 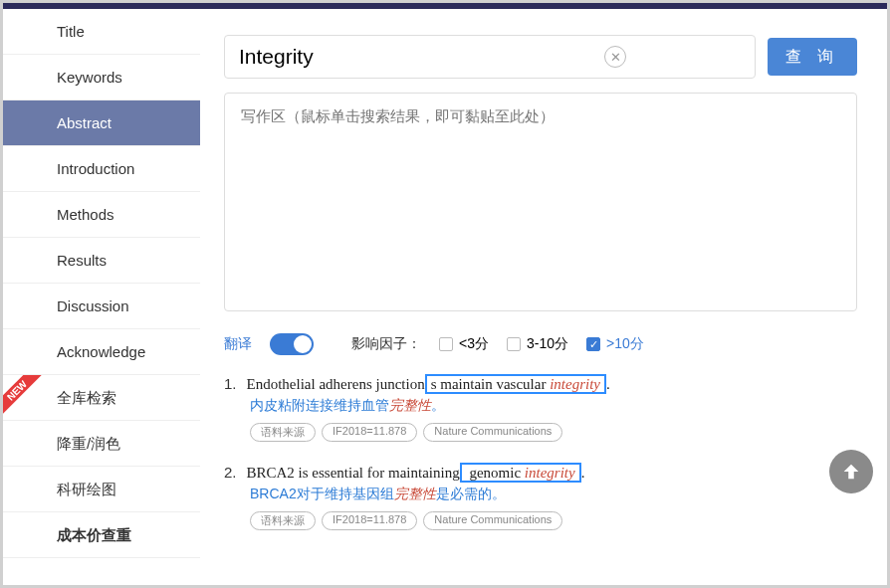 I want to click on result-en: BRCA2 is essential for maintaining genom…, so click(x=416, y=474).